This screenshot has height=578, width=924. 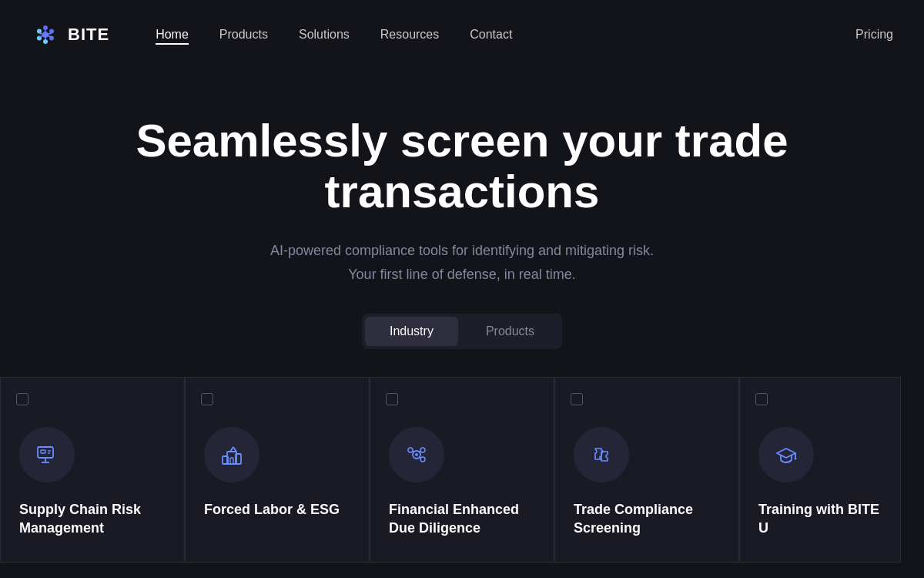 What do you see at coordinates (462, 35) in the screenshot?
I see `navbar: BITE Home Products Solutions Resources C…` at bounding box center [462, 35].